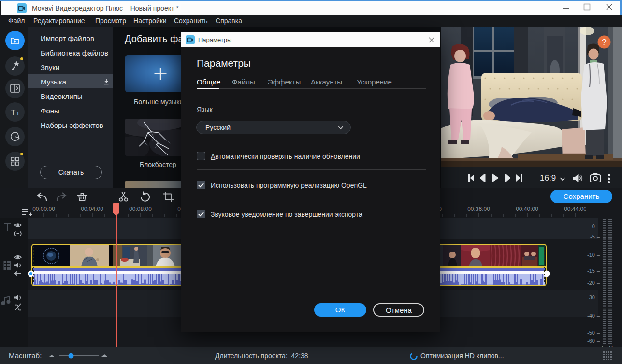 The height and width of the screenshot is (364, 622). I want to click on svg-text: 00:08:00, so click(140, 209).